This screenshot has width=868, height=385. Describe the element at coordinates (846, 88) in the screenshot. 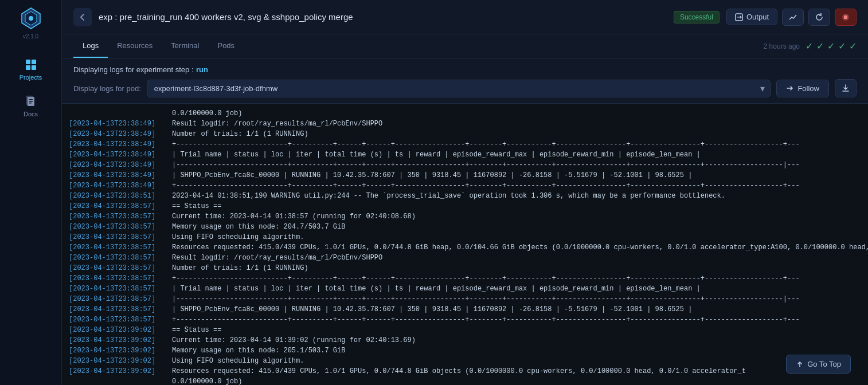

I see `download-icon` at that location.